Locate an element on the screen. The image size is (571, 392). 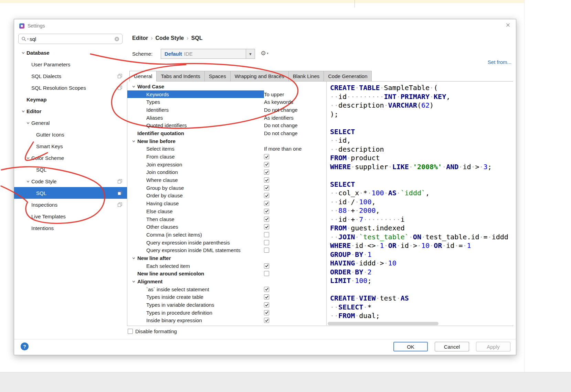
sidebar-item-code-style: Code Style is located at coordinates (71, 181).